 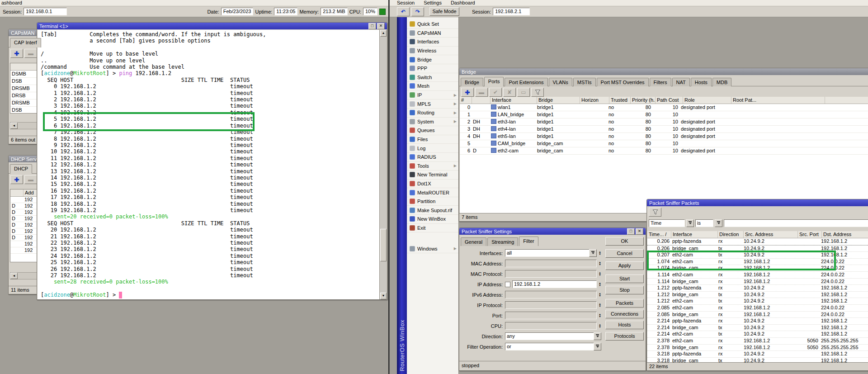 What do you see at coordinates (25, 43) in the screenshot?
I see `tab-cap-interface: CAP Interf` at bounding box center [25, 43].